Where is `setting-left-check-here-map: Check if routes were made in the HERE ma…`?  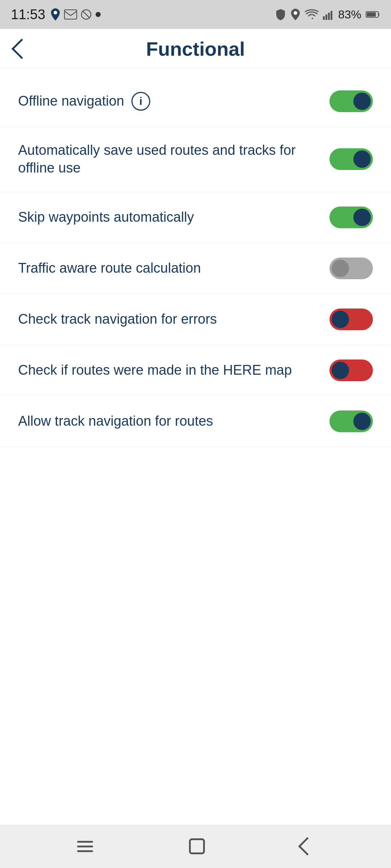 setting-left-check-here-map: Check if routes were made in the HERE ma… is located at coordinates (163, 370).